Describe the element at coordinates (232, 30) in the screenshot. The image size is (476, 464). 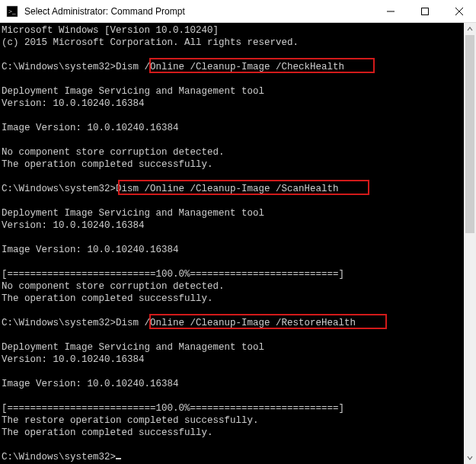
I see `terminal-line: Microsoft Windows [Version 10.0.10240]` at that location.